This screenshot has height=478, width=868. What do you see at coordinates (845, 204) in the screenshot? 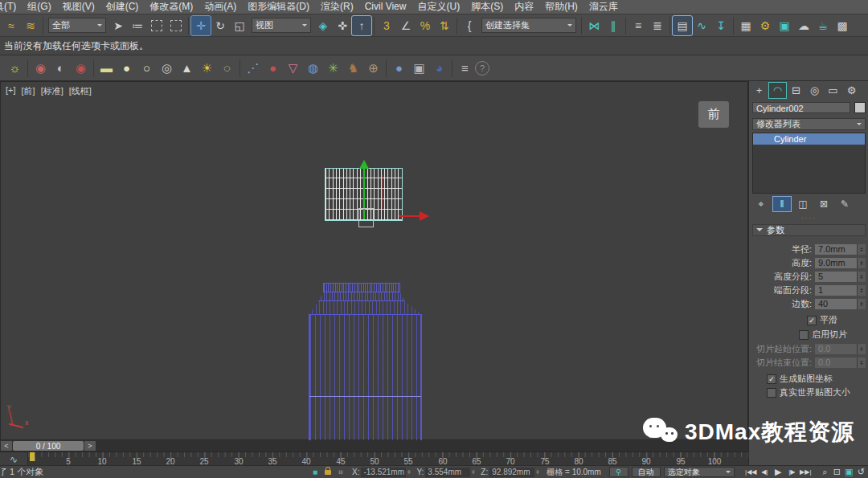
I see `configure-modifier-sets-button: ✎` at bounding box center [845, 204].